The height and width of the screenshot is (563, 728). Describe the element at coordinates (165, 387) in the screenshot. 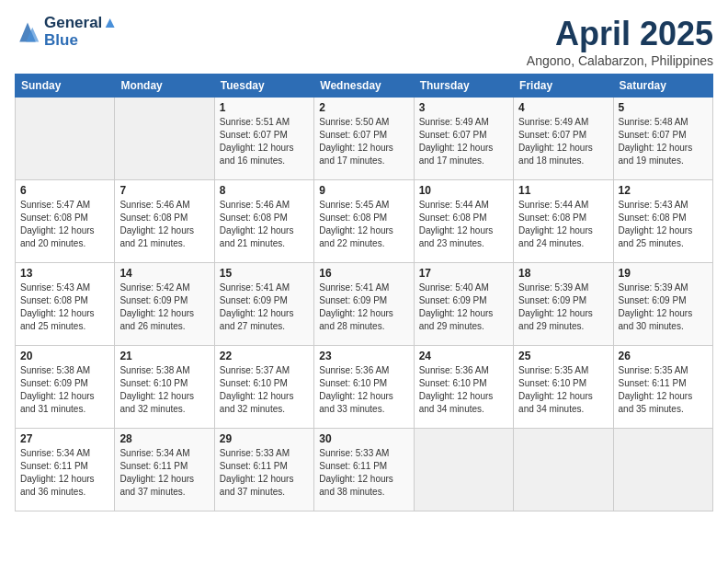

I see `calendar-cell: 21Sunrise: 5:38 AMSunset: 6:10 PMDayligh…` at that location.